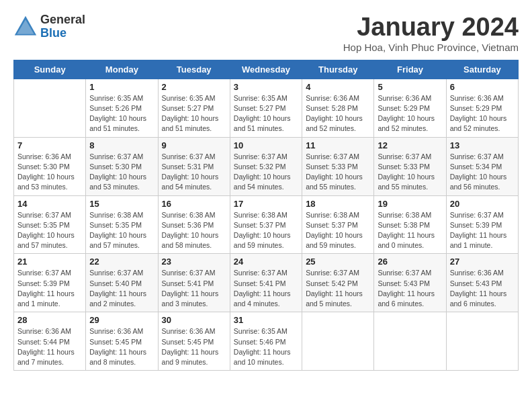 This screenshot has width=532, height=411. What do you see at coordinates (482, 289) in the screenshot?
I see `day-info: Sunrise: 6:36 AMSunset: 5:43 PMDaylight:…` at bounding box center [482, 289].